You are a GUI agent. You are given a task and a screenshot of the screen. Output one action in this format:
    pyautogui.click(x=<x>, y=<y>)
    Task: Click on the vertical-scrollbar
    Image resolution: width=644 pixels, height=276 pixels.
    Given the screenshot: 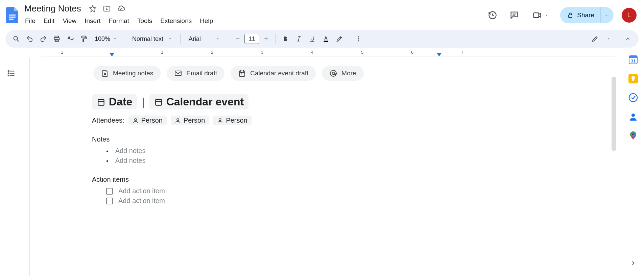 What is the action you would take?
    pyautogui.click(x=614, y=114)
    